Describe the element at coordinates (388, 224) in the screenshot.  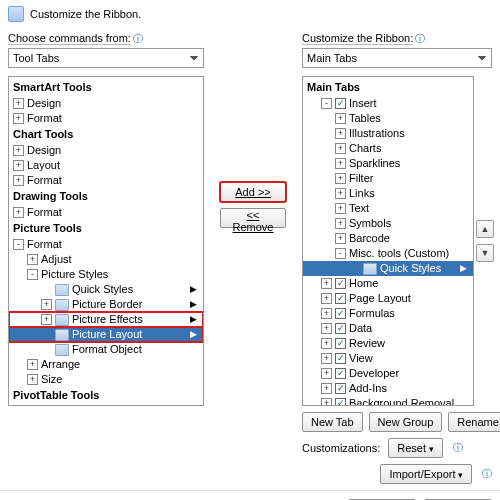
I see `tree-node: +Symbols` at that location.